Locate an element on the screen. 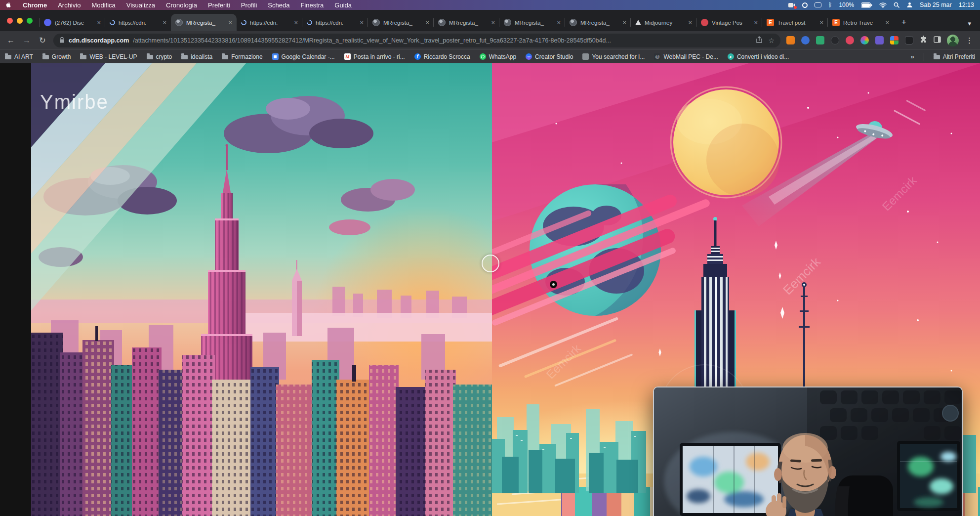 This screenshot has width=980, height=516. window-controls is located at coordinates (20, 21).